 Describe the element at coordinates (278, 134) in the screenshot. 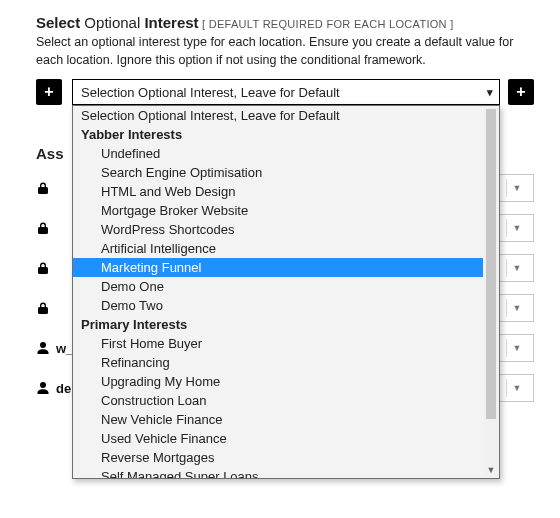

I see `dropdown-group-label: Yabber Interests` at that location.